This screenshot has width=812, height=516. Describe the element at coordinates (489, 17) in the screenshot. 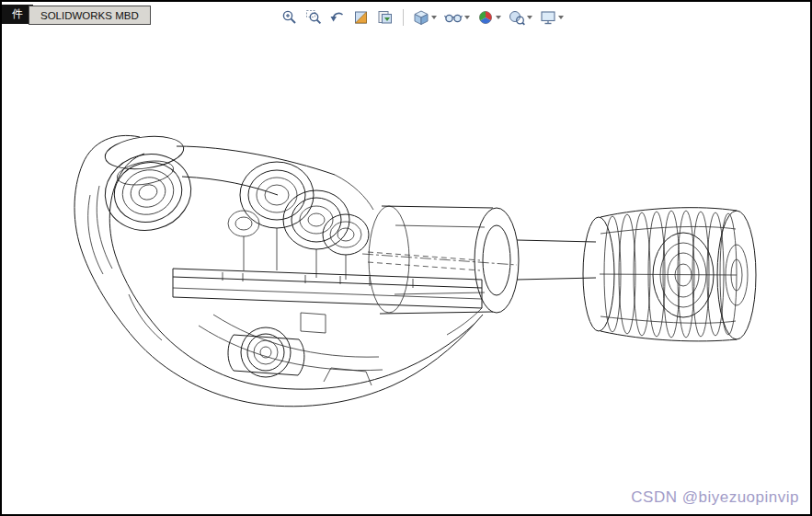

I see `edit-appearance-button` at that location.